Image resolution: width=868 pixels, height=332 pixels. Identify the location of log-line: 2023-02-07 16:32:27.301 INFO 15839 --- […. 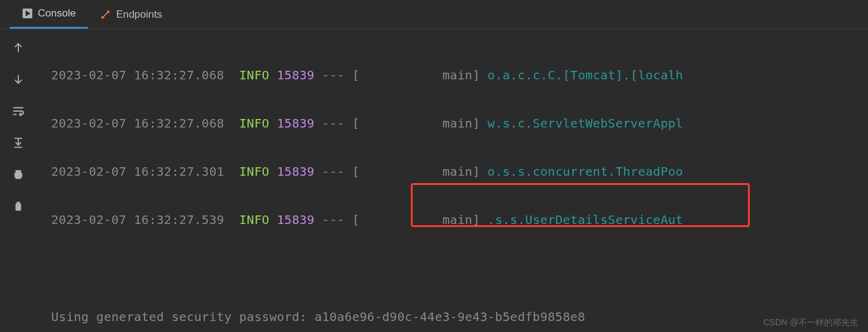
(460, 172).